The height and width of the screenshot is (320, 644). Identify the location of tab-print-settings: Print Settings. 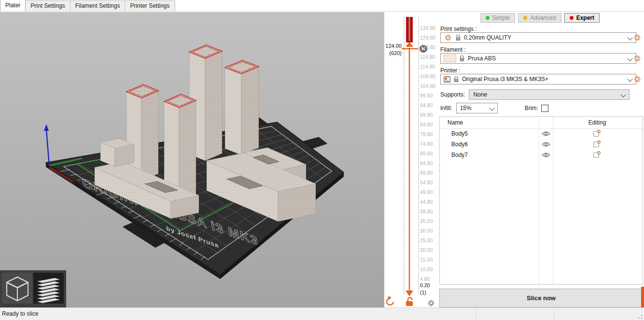
(47, 6).